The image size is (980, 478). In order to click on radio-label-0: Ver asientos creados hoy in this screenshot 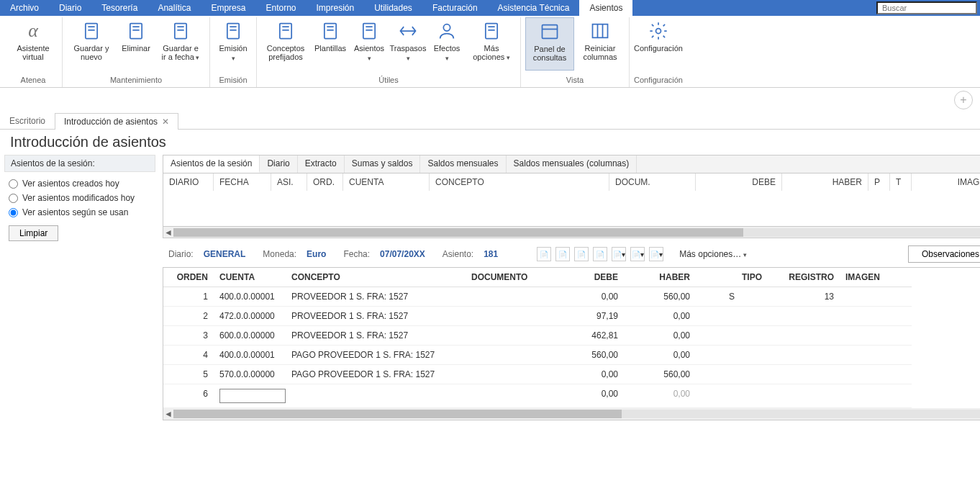, I will do `click(71, 184)`.